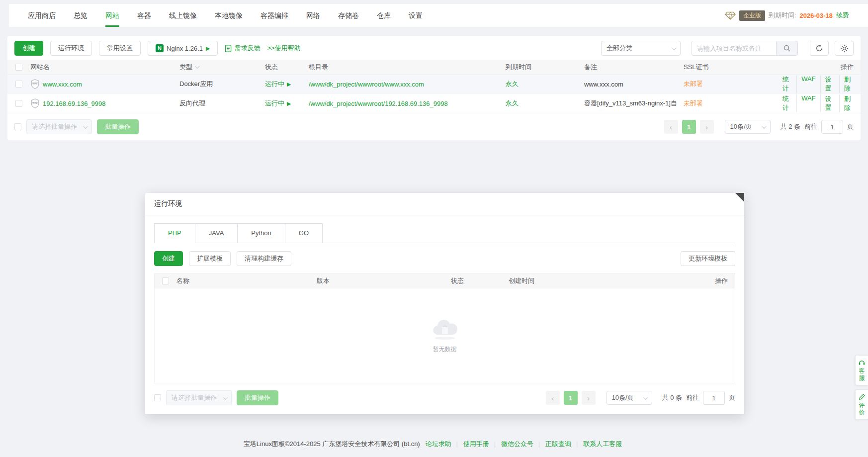 This screenshot has width=868, height=457. Describe the element at coordinates (19, 67) in the screenshot. I see `select-all-checkbox` at that location.